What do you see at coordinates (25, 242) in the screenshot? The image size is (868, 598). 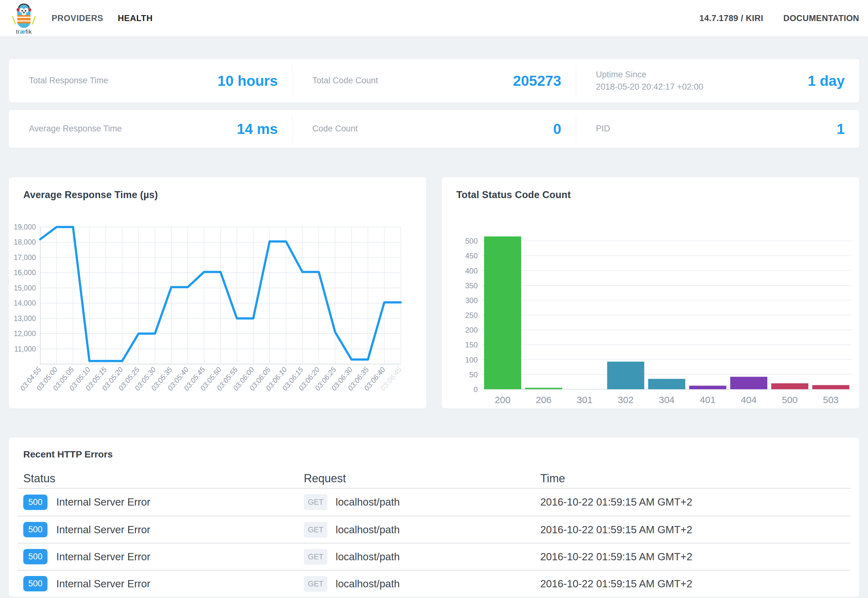 I see `svg-text: 18,000` at bounding box center [25, 242].